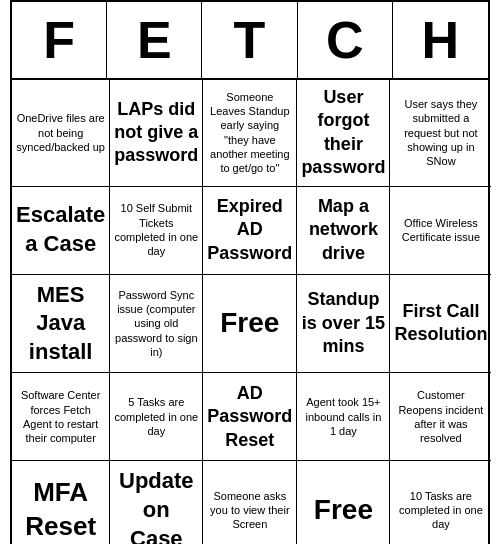  What do you see at coordinates (156, 417) in the screenshot?
I see `bingo-cell-16: 5 Tasks are completed in one day` at bounding box center [156, 417].